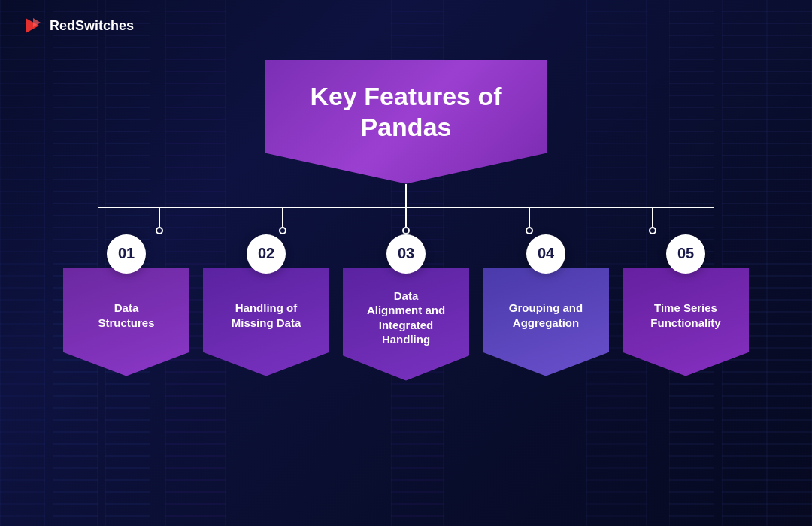  What do you see at coordinates (406, 122) in the screenshot?
I see `main-title-box: Key Features of Pandas` at bounding box center [406, 122].